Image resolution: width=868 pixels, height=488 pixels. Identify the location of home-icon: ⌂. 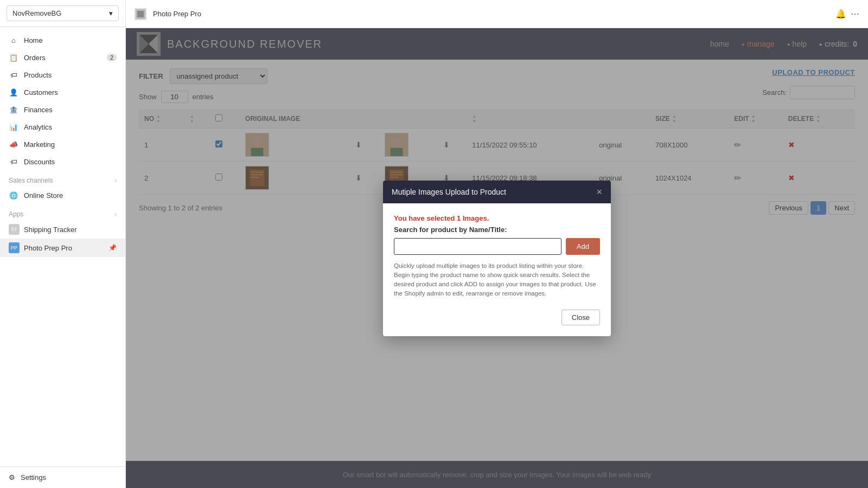
(14, 40).